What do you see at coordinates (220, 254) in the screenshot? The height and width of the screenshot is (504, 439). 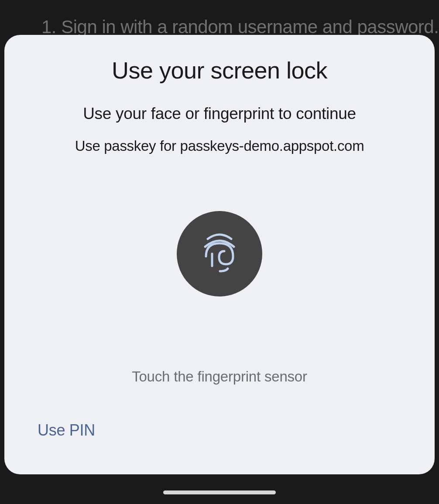 I see `fingerprint-sensor-button` at bounding box center [220, 254].